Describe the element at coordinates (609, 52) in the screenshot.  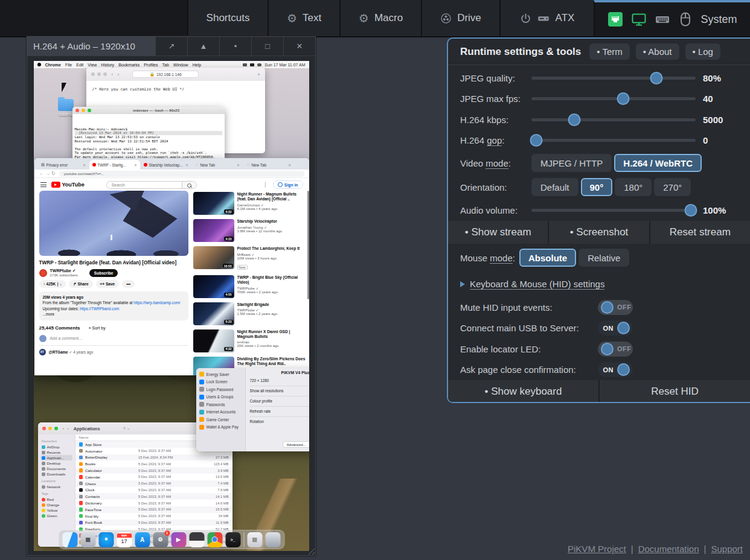
I see `term-button: • Term` at that location.